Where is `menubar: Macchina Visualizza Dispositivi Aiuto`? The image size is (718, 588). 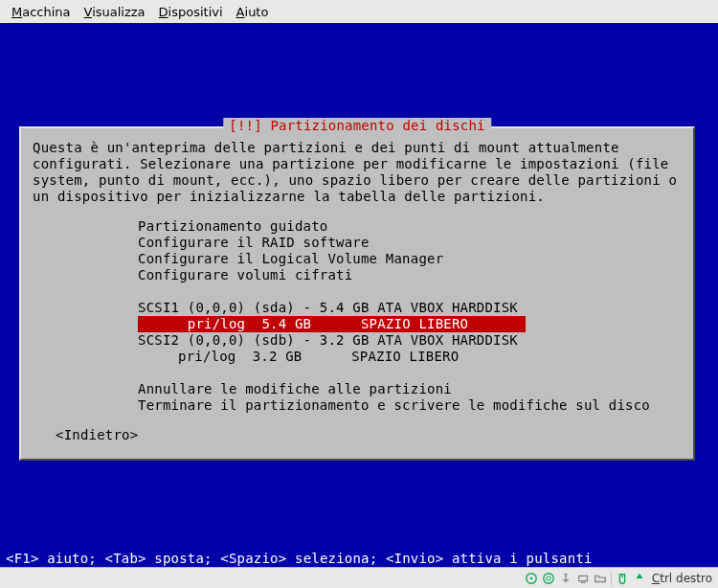 menubar: Macchina Visualizza Dispositivi Aiuto is located at coordinates (359, 11).